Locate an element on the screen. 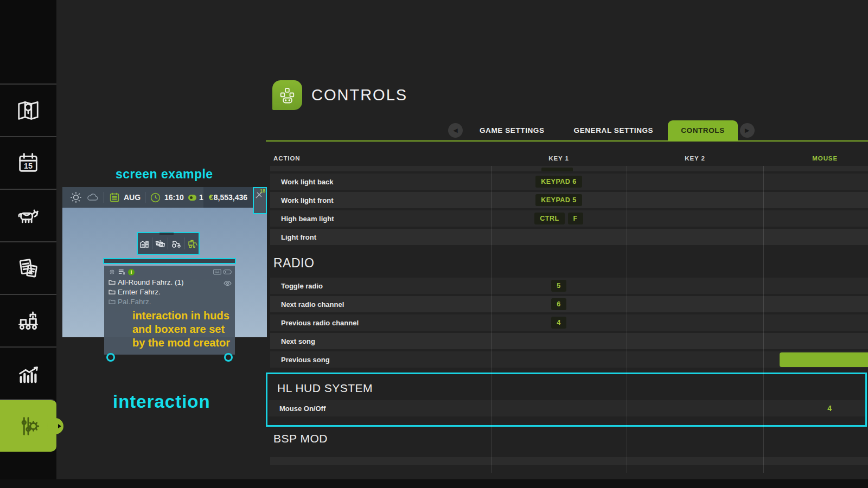 This screenshot has height=488, width=868. vehicle-list-item: All-Round Fahrz. (1) is located at coordinates (169, 282).